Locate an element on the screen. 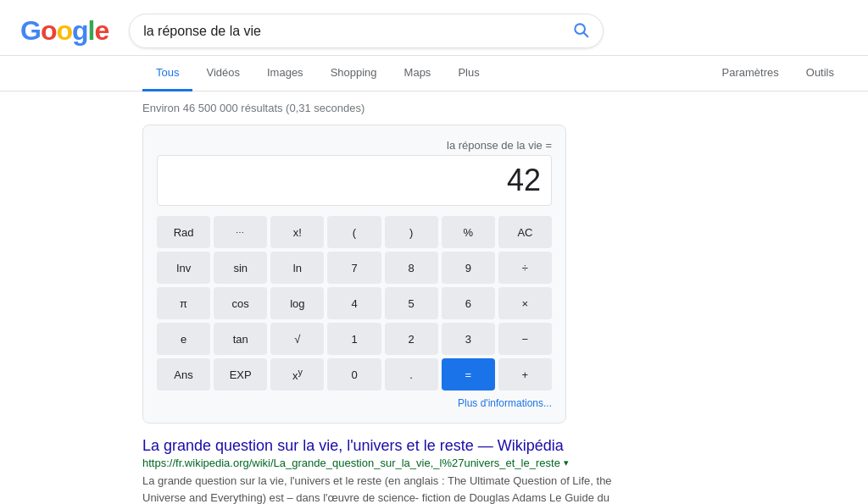 This screenshot has width=868, height=504. calc-btn-close-paren: ) is located at coordinates (412, 232).